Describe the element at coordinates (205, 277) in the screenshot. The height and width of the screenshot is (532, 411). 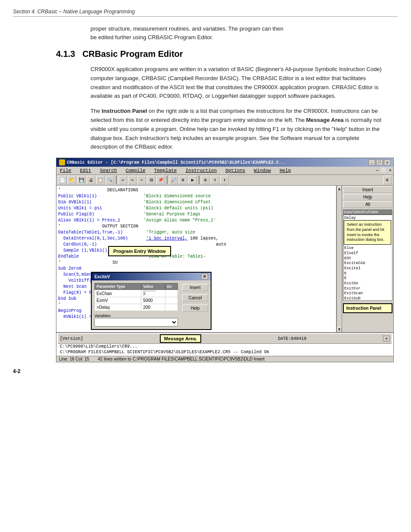
I see `excitev-close-button: ✕` at that location.